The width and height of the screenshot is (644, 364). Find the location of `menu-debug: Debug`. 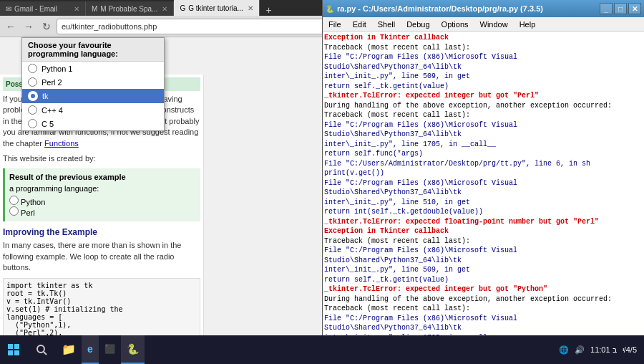

menu-debug: Debug is located at coordinates (418, 24).